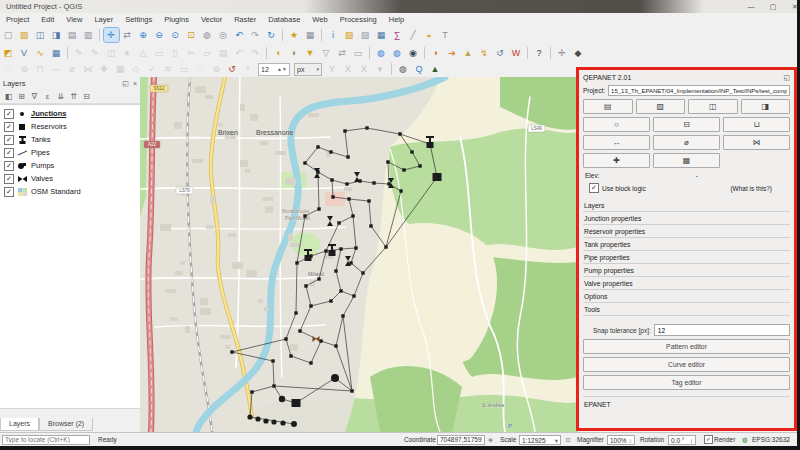 This screenshot has height=450, width=800. Describe the element at coordinates (773, 6) in the screenshot. I see `maximize-button: ▢` at that location.